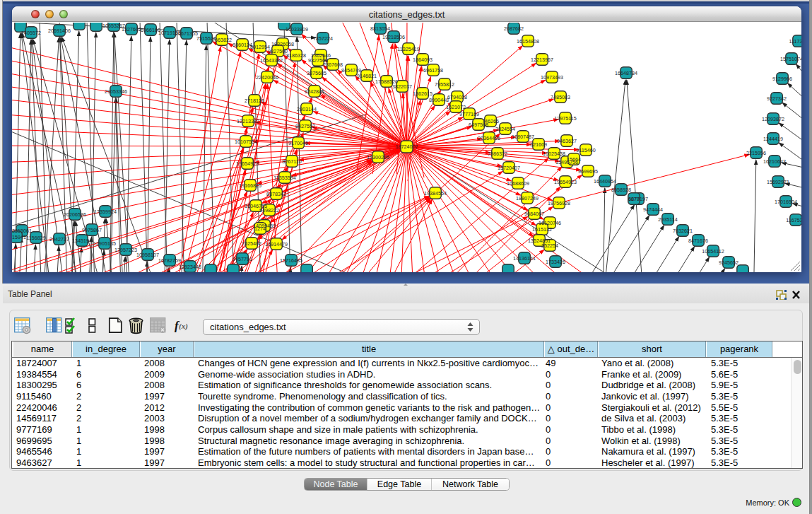 The image size is (812, 514). I want to click on svg-text: 16440954, so click(605, 181).